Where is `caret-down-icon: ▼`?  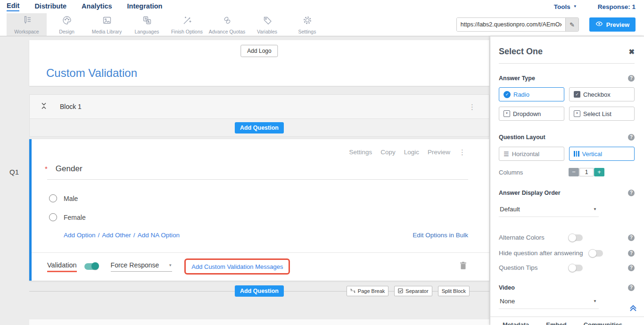
caret-down-icon: ▼ is located at coordinates (575, 7).